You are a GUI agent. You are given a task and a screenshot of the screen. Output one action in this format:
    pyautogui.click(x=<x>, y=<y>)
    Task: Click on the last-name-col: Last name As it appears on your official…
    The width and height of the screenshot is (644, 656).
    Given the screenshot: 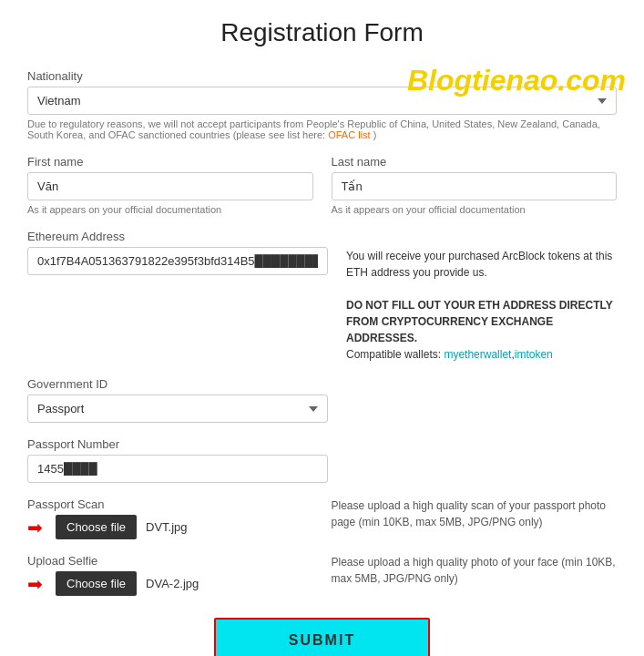 What is the action you would take?
    pyautogui.click(x=475, y=185)
    